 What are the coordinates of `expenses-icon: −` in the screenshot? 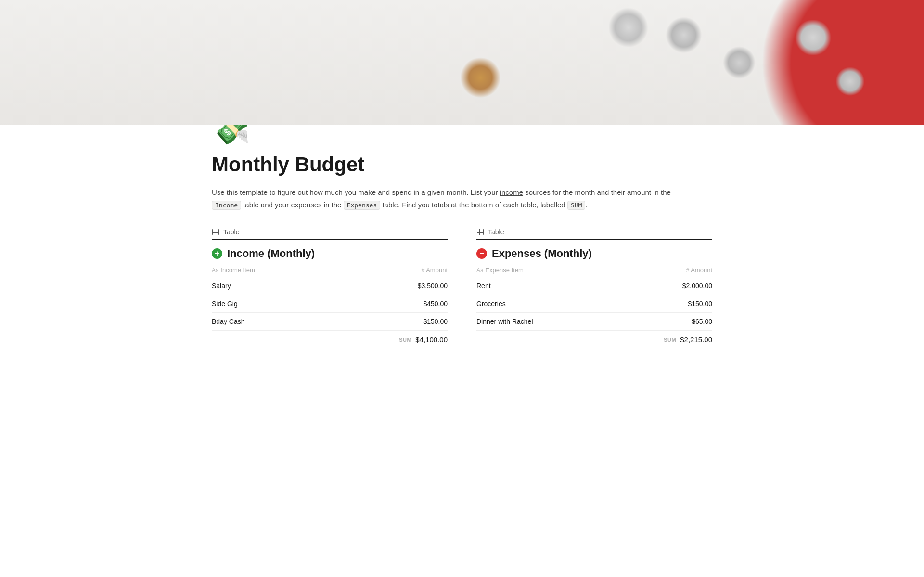 It's located at (482, 254).